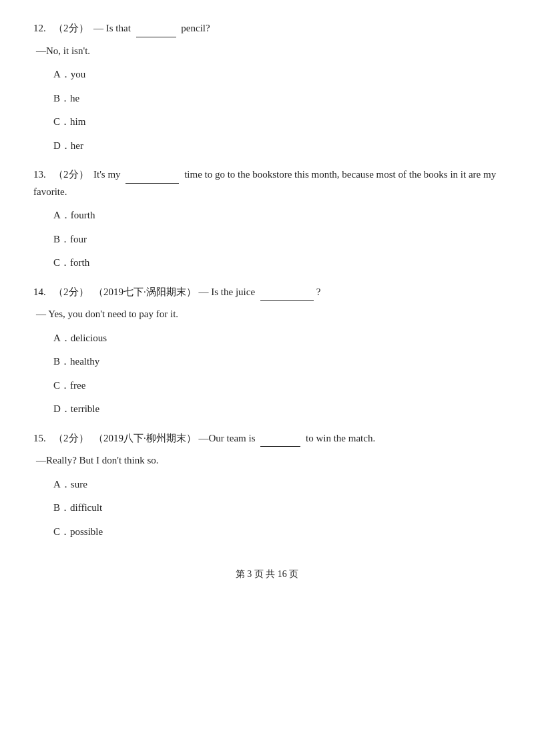  Describe the element at coordinates (79, 484) in the screenshot. I see `q15-option-a-text: sure` at that location.